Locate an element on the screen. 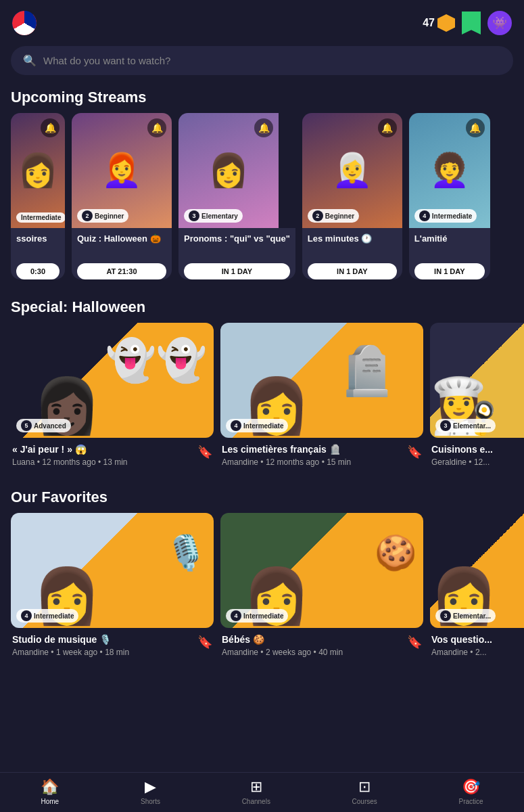 This screenshot has width=524, height=812. user-avatar: 👾 is located at coordinates (500, 23).